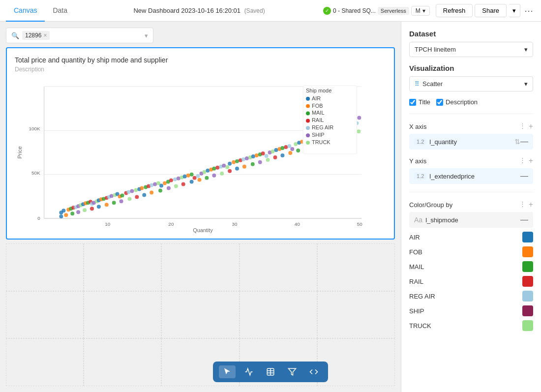 The width and height of the screenshot is (541, 392). What do you see at coordinates (528, 326) in the screenshot?
I see `color-swatch-truck` at bounding box center [528, 326].